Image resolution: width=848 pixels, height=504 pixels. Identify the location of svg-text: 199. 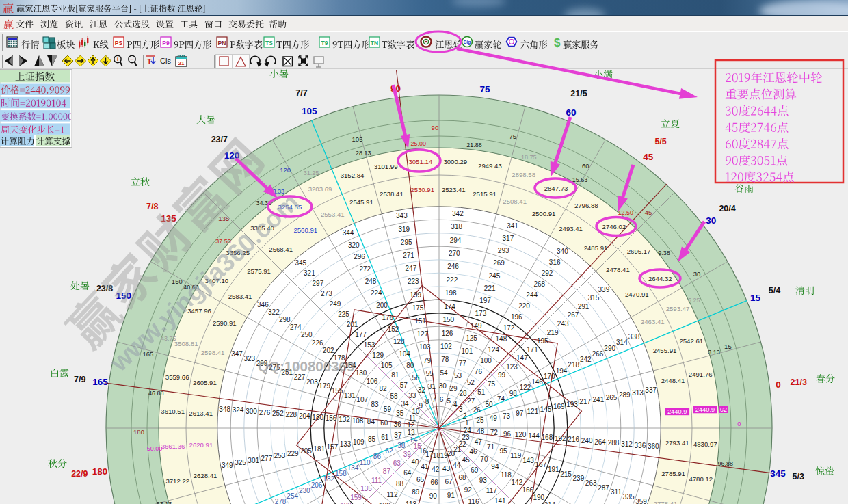
(416, 295).